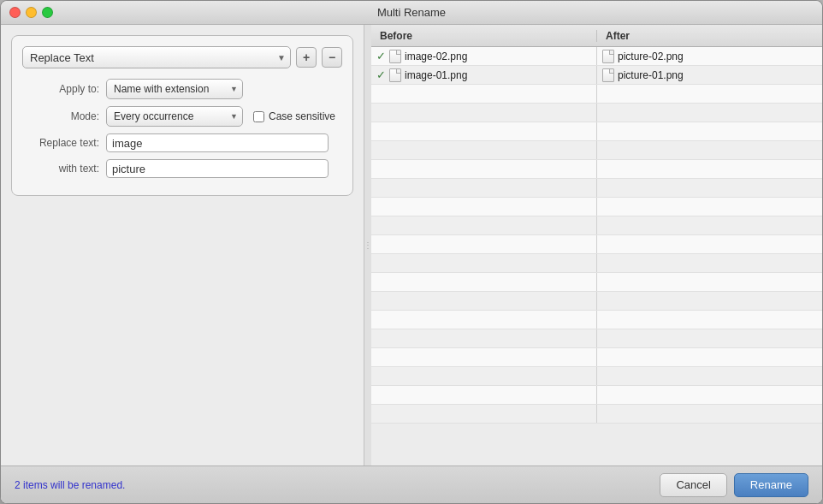  I want to click on with-text-input, so click(217, 169).